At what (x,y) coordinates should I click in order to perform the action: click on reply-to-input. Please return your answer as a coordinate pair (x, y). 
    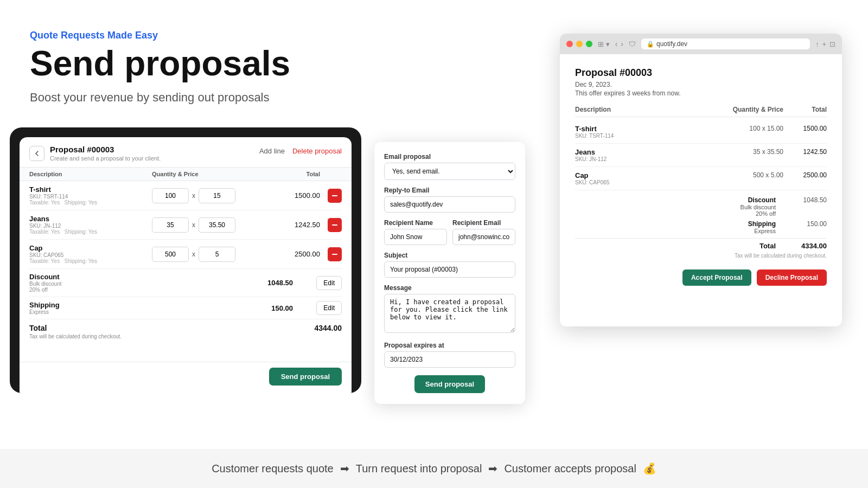
    Looking at the image, I should click on (450, 204).